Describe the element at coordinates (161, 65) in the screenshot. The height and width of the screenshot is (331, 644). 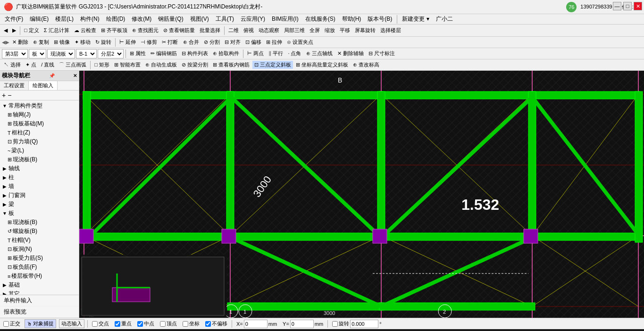
I see `btn-auto-gen: ⊕ 自动生成板` at that location.